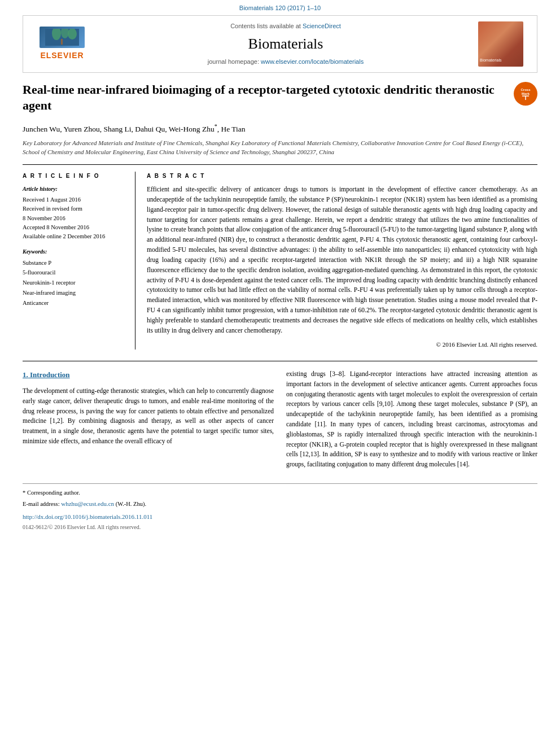 The height and width of the screenshot is (747, 560). Describe the element at coordinates (75, 176) in the screenshot. I see `article-info-header: A R T I C L E I N F O` at that location.